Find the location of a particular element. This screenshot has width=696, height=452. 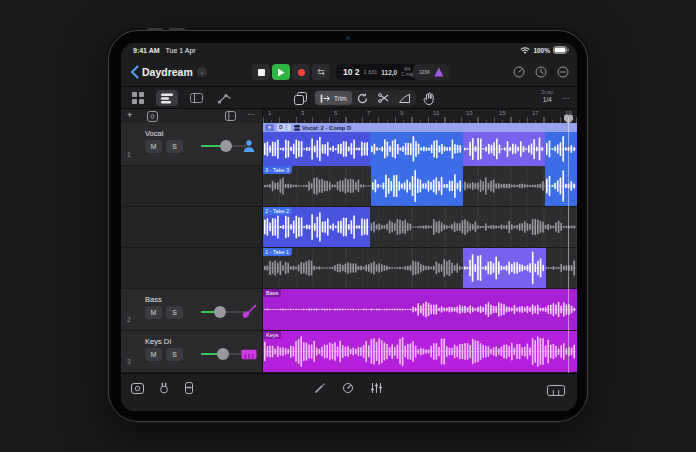

status-left: 9:41 AM Tue 1 Apr is located at coordinates (164, 50).